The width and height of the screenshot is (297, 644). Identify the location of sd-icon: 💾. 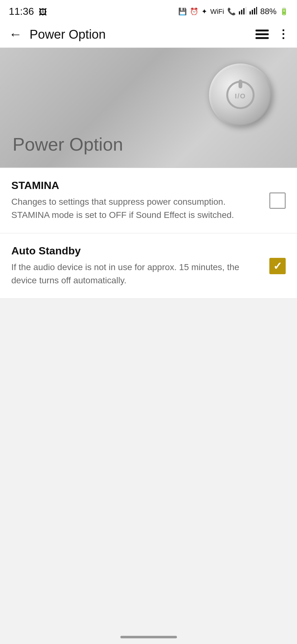
(182, 12).